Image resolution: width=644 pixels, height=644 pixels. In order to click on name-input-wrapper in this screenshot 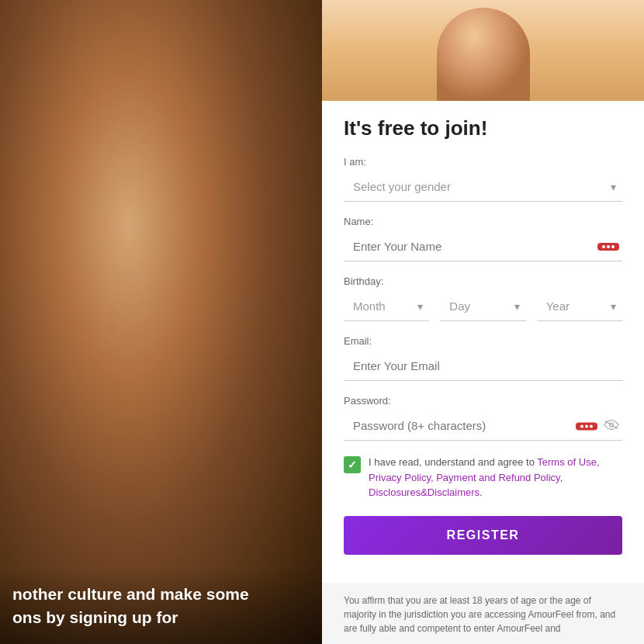, I will do `click(483, 247)`.